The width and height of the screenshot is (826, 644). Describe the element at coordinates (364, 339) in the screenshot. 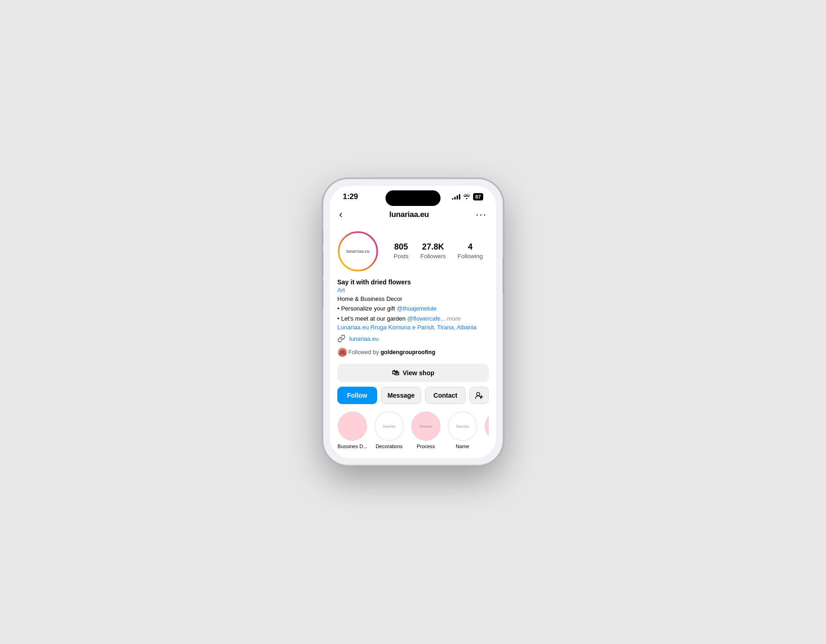

I see `website-link: lunariaa.eu` at that location.